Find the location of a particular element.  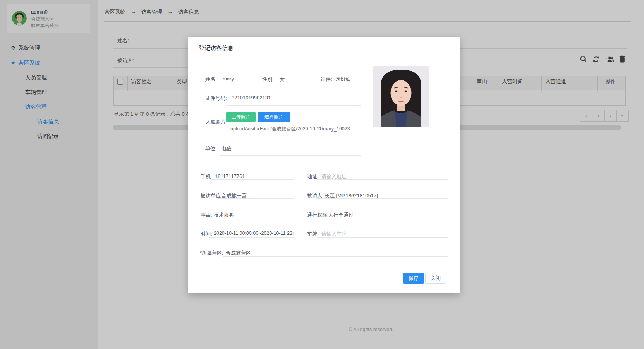

visited-person-underline is located at coordinates (383, 199).